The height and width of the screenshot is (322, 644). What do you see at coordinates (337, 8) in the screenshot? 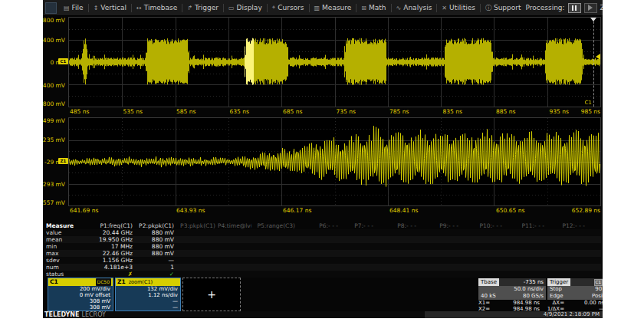
I see `menu-measure-label: Measure` at bounding box center [337, 8].